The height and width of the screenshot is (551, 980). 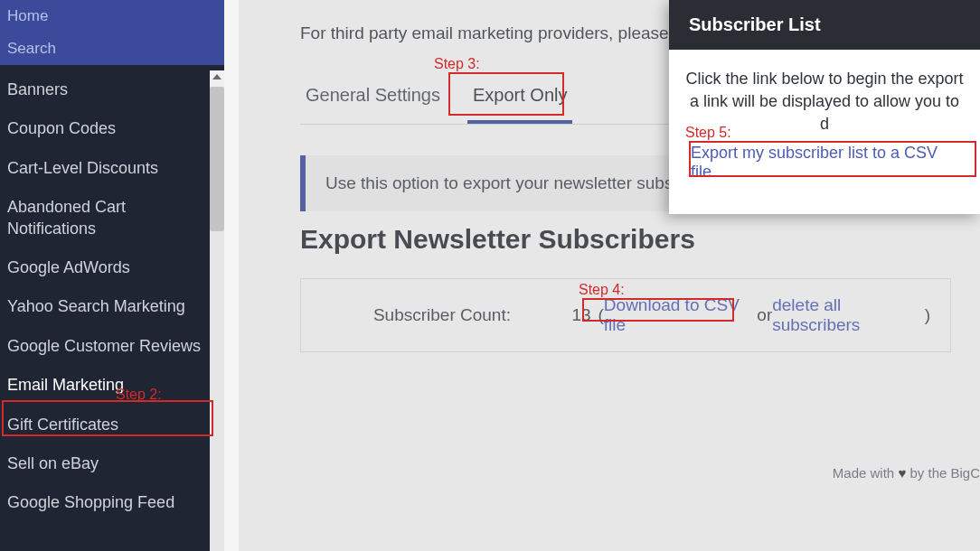 I want to click on sidebar-item-google-adwords: Google AdWords, so click(x=112, y=267).